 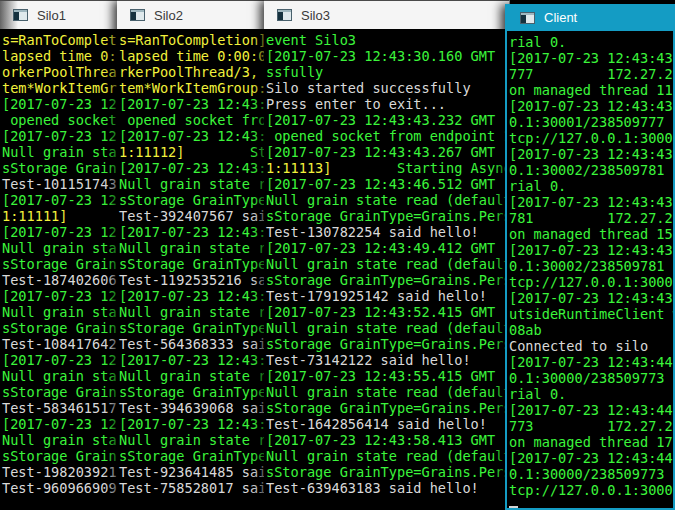 What do you see at coordinates (591, 490) in the screenshot?
I see `console-line: tcp://127.0.0.1:30000` at bounding box center [591, 490].